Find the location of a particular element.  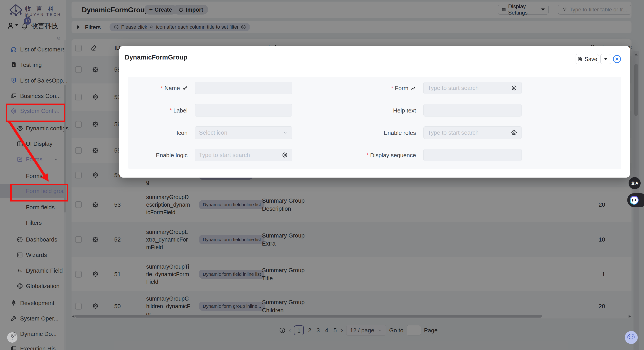

assistant-logo-icon is located at coordinates (634, 200).